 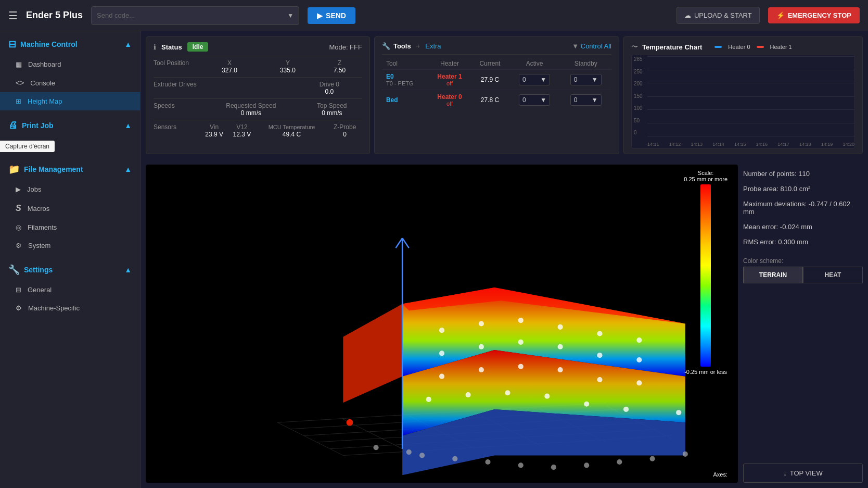 I want to click on top-speed-value: 0 mm/s, so click(x=332, y=113).